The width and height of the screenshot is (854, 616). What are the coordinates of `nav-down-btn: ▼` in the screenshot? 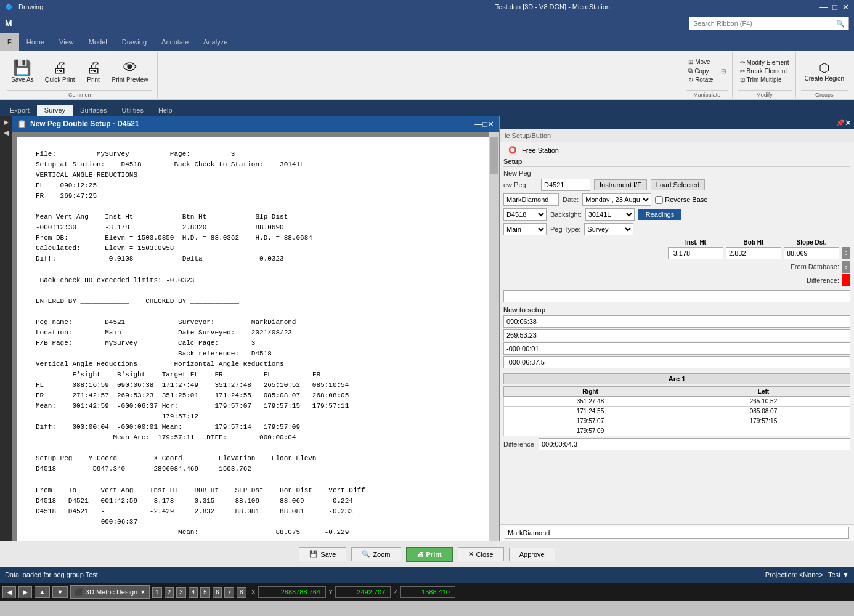 It's located at (60, 592).